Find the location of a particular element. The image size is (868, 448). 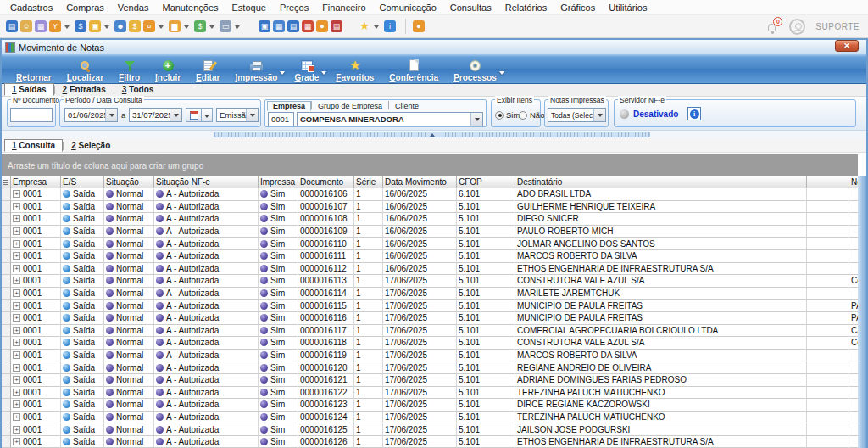

printer-dropdown-icon is located at coordinates (237, 29).